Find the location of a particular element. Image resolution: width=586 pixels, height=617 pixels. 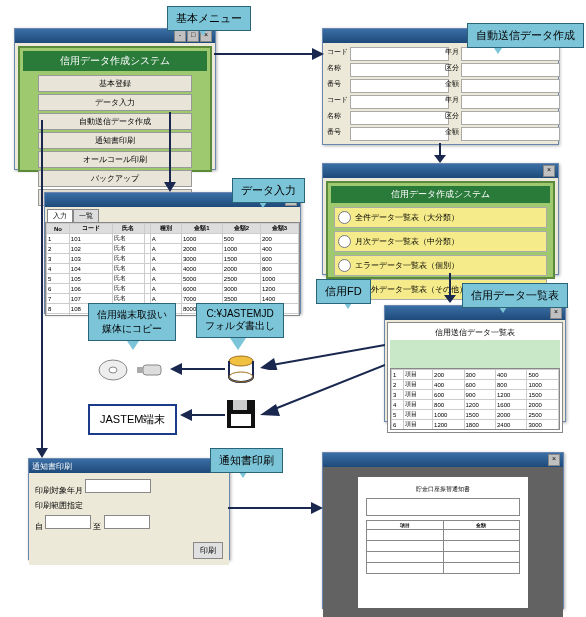

floppy-icon is located at coordinates (242, 415).